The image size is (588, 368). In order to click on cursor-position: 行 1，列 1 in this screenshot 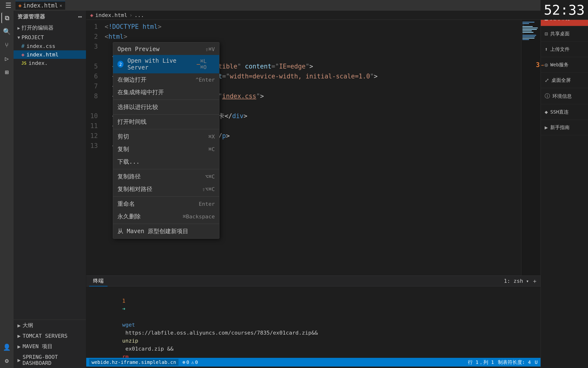, I will do `click(481, 362)`.